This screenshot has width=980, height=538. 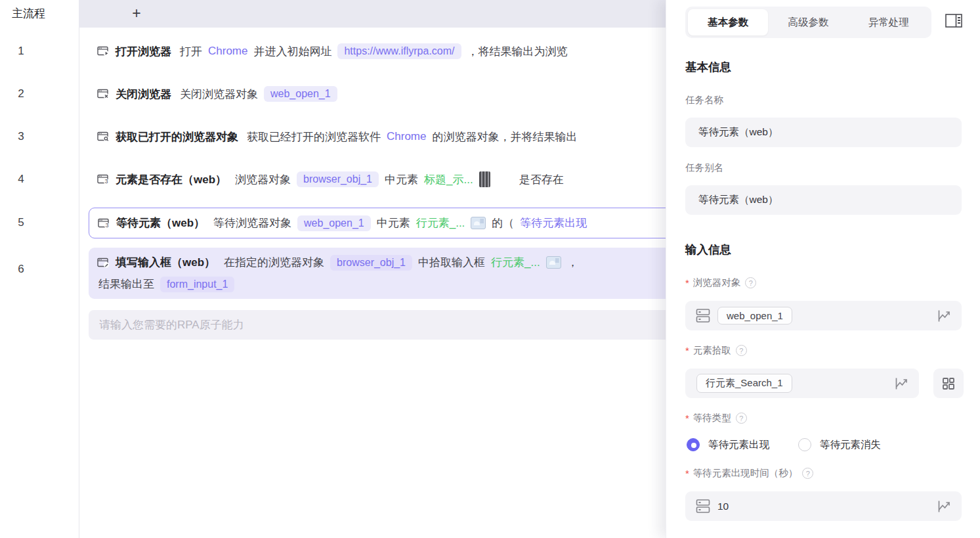 What do you see at coordinates (104, 263) in the screenshot?
I see `browser-fill-icon` at bounding box center [104, 263].